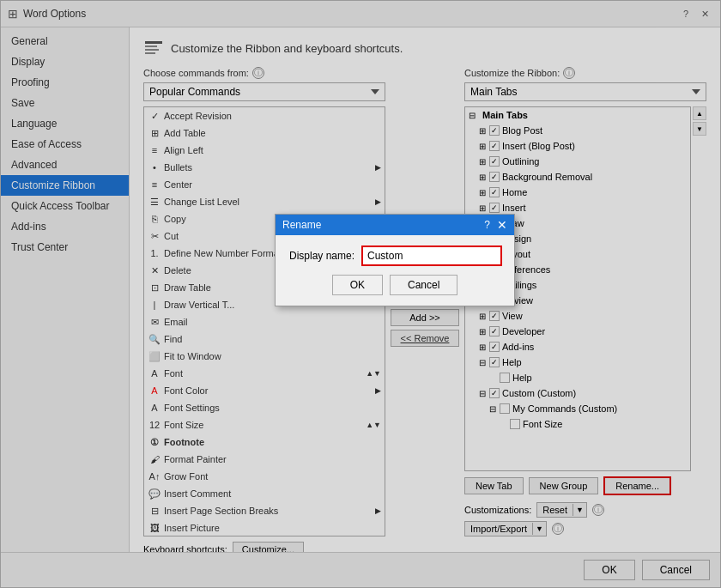 The image size is (721, 588). I want to click on display-name-input, so click(432, 256).